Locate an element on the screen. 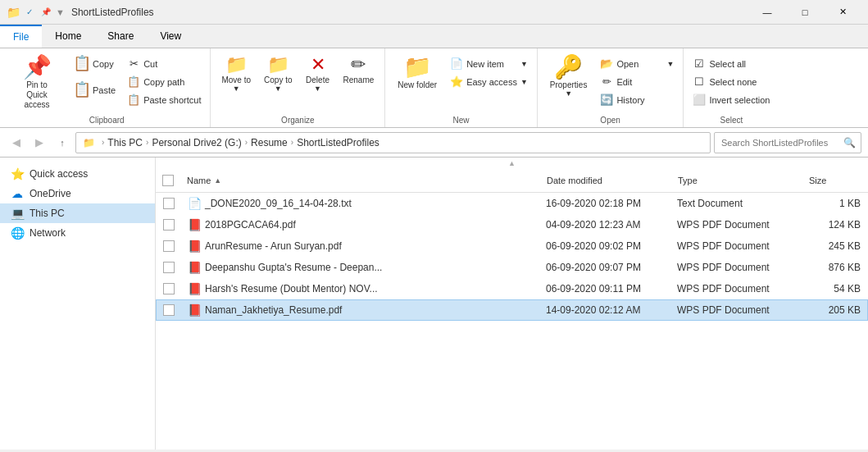  row-0-check is located at coordinates (169, 203).